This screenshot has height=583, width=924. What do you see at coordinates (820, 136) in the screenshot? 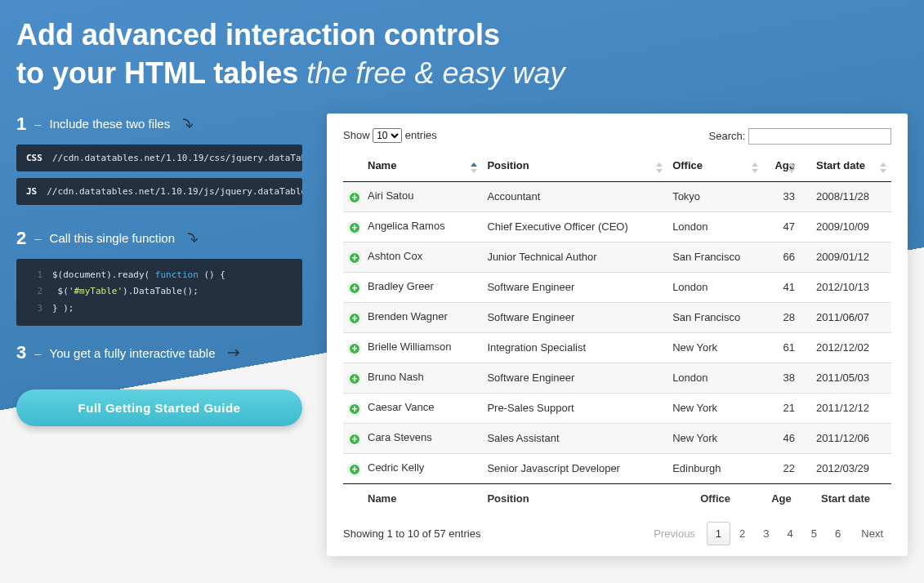
I see `search-input` at bounding box center [820, 136].